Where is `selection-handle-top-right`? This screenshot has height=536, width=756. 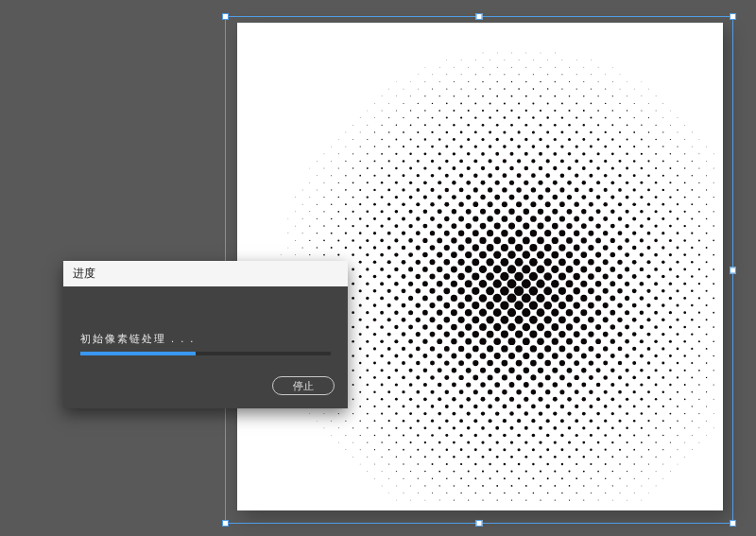
selection-handle-top-right is located at coordinates (733, 17).